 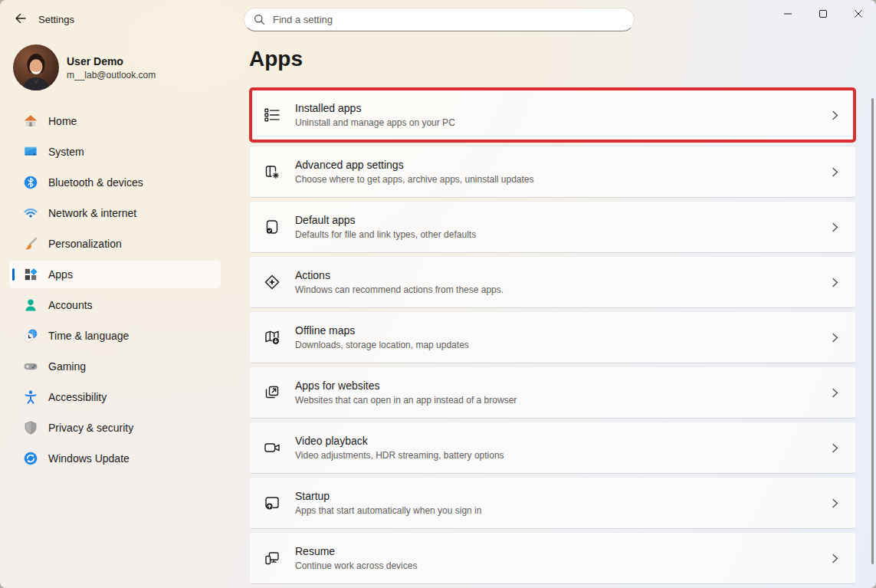 I want to click on gaming-icon, so click(x=31, y=366).